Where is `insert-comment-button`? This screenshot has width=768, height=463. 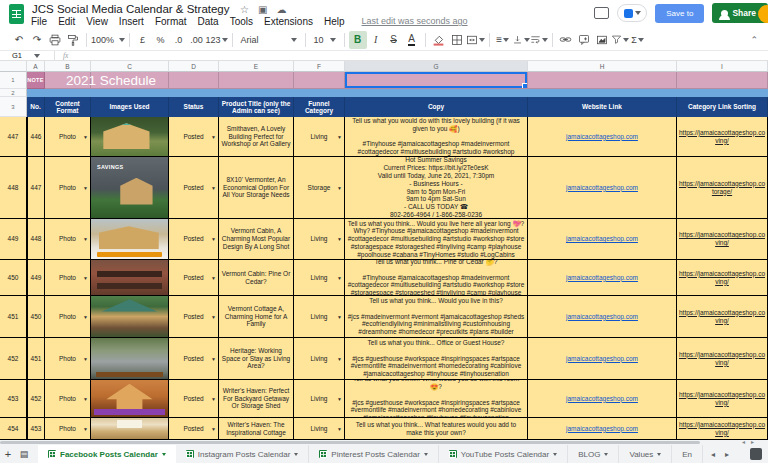 insert-comment-button is located at coordinates (584, 40).